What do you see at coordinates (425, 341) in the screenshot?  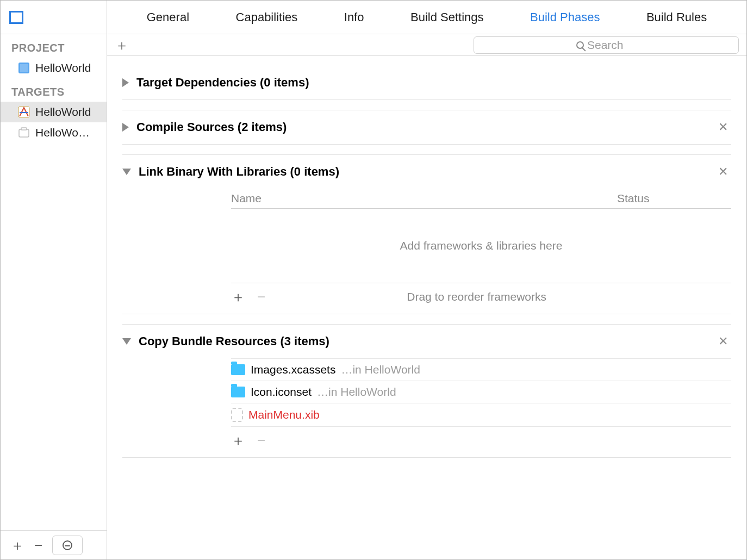 I see `phase-title: Copy Bundle Resources (3 items)` at bounding box center [425, 341].